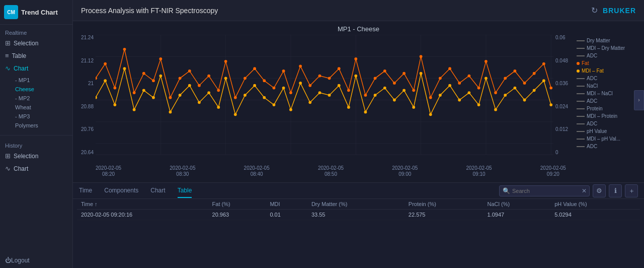 The height and width of the screenshot is (268, 644). What do you see at coordinates (331, 171) in the screenshot?
I see `x-label-4: 2020-02-0508:50` at bounding box center [331, 171].